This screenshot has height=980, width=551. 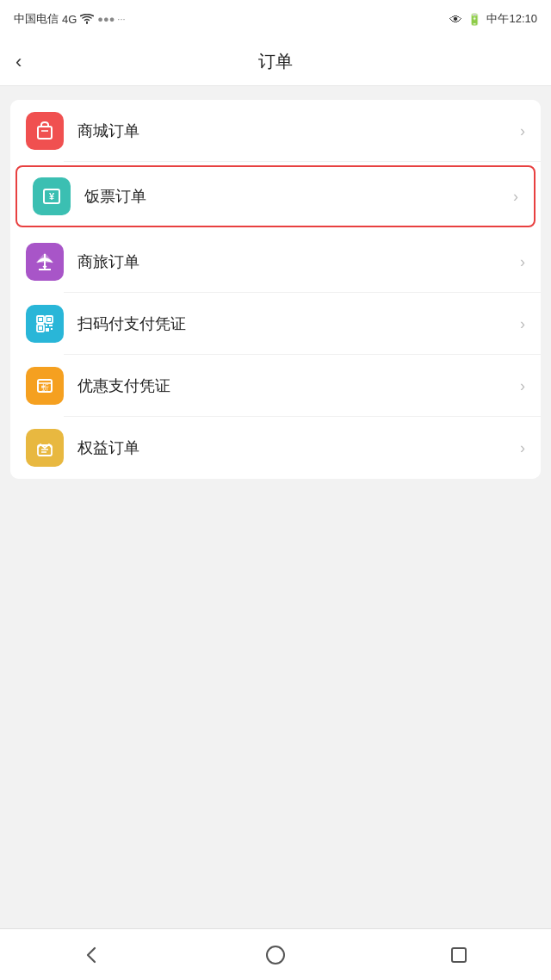 I want to click on qrpay-order-label: 扫码付支付凭证, so click(x=299, y=324).